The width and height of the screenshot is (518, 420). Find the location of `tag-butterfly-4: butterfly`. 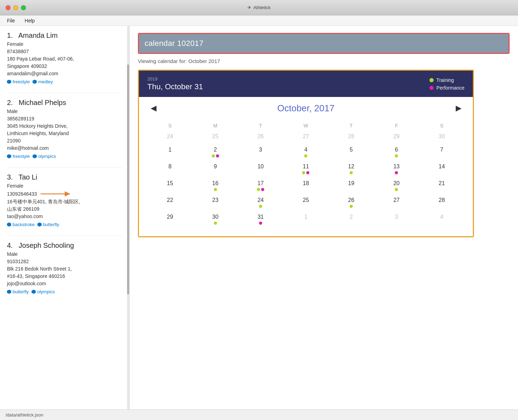

tag-butterfly-4: butterfly is located at coordinates (18, 292).